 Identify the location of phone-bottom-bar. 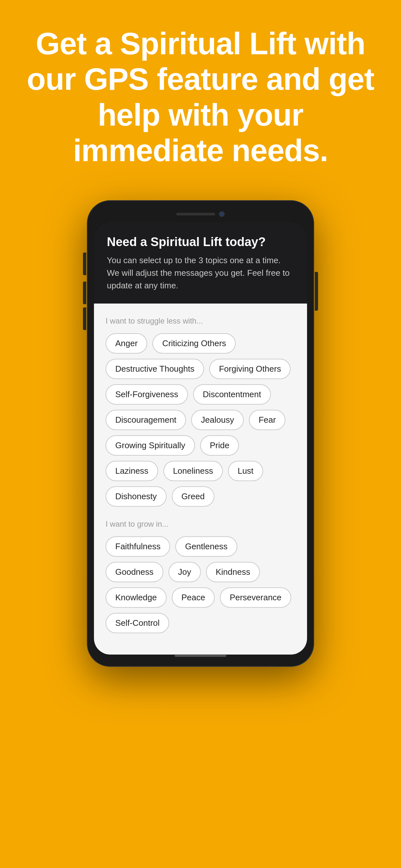
(201, 657).